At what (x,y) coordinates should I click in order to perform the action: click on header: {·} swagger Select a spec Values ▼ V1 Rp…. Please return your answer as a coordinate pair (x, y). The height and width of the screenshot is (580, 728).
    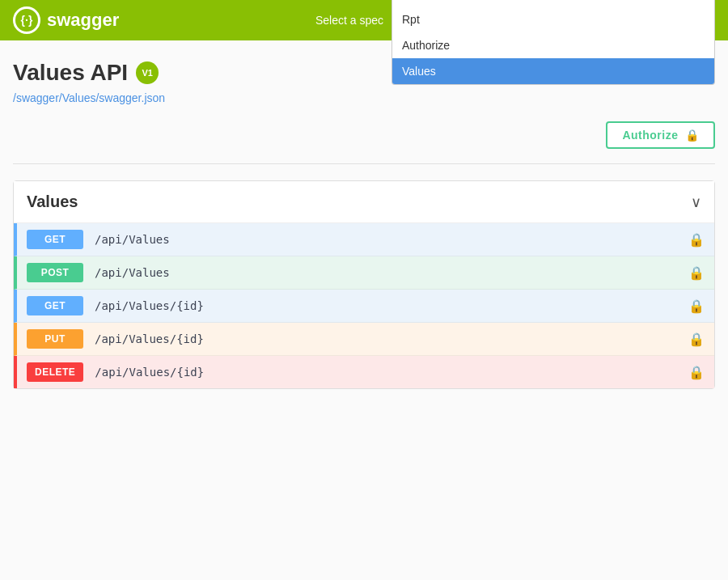
    Looking at the image, I should click on (364, 20).